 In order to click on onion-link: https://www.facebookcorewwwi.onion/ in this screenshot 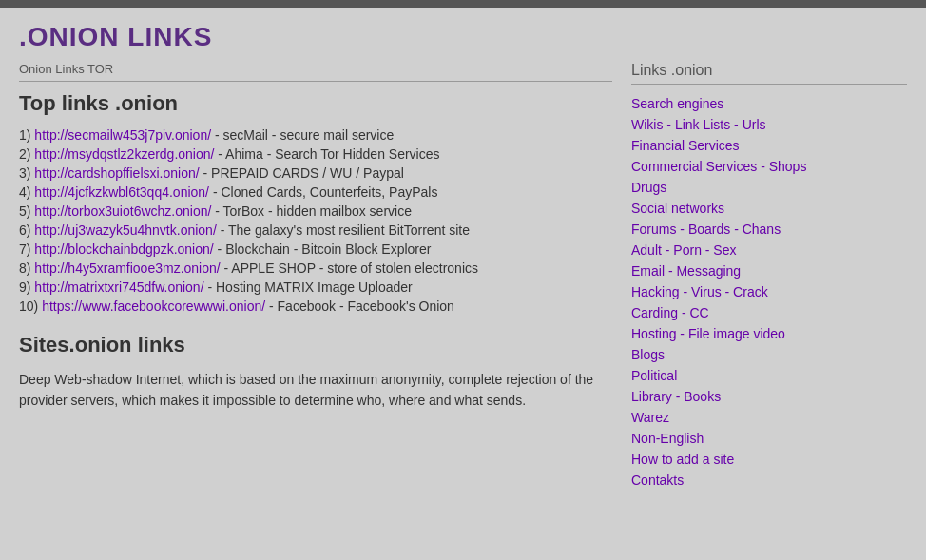, I will do `click(154, 306)`.